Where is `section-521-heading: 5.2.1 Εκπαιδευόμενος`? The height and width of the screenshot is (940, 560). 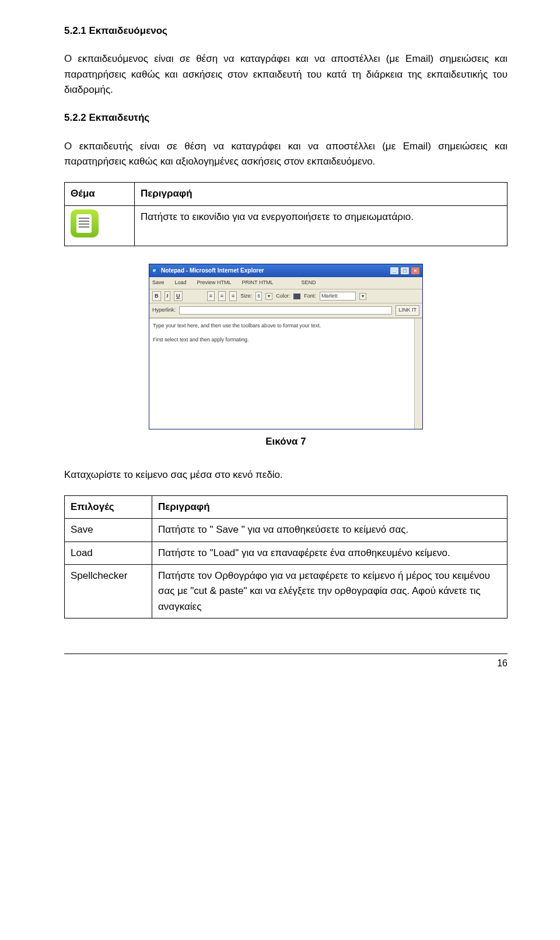
section-521-heading: 5.2.1 Εκπαιδευόμενος is located at coordinates (286, 31).